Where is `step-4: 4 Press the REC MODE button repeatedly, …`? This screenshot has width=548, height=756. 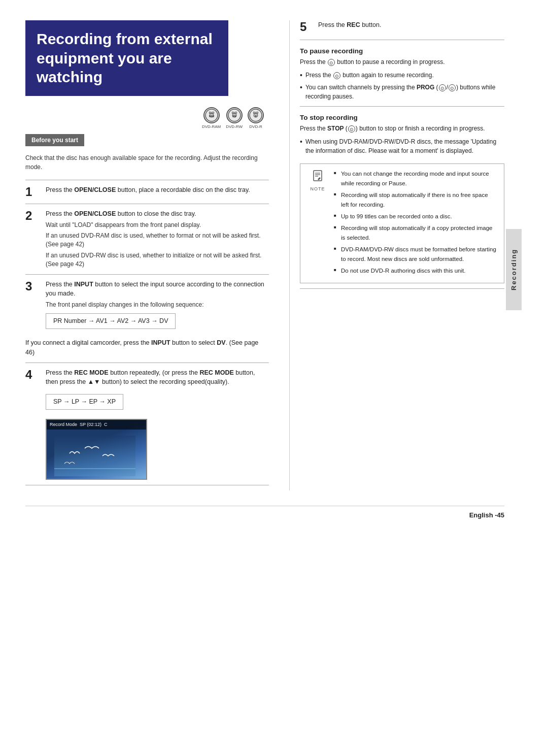
step-4: 4 Press the REC MODE button repeatedly, … is located at coordinates (147, 424).